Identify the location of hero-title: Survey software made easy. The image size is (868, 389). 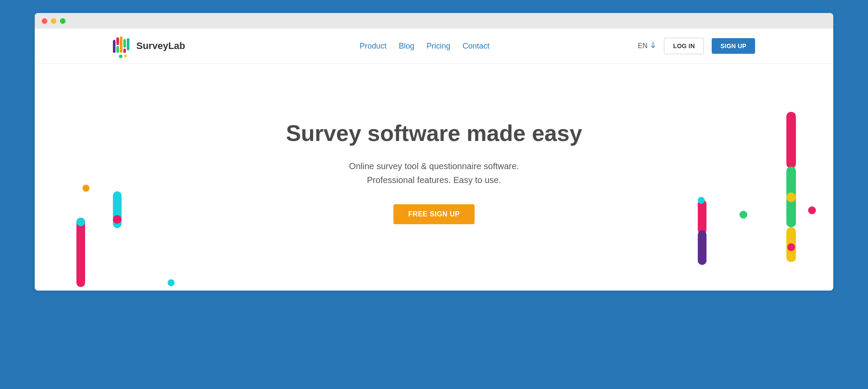
(434, 133).